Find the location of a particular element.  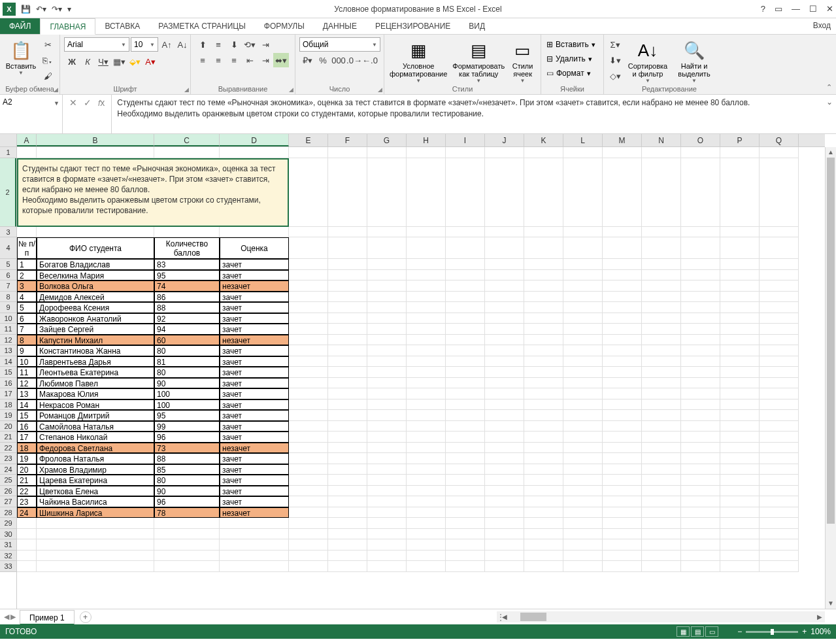

increase-indent-button: ⇥ is located at coordinates (265, 60).